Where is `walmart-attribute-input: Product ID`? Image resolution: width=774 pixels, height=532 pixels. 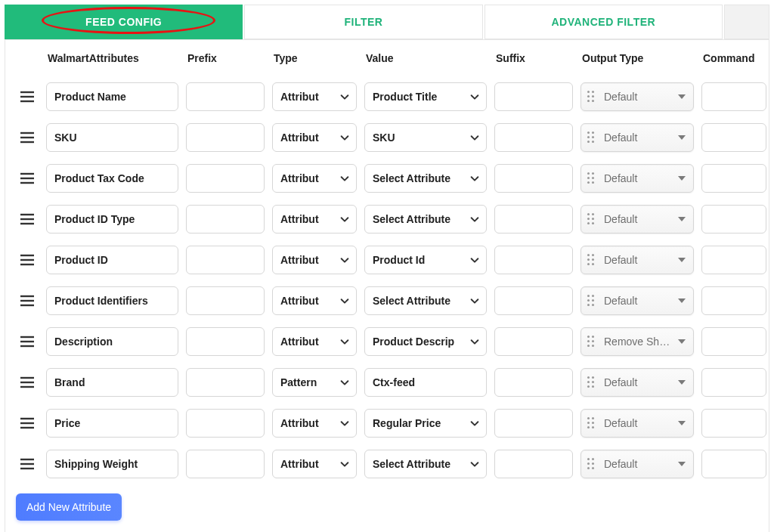
walmart-attribute-input: Product ID is located at coordinates (112, 260).